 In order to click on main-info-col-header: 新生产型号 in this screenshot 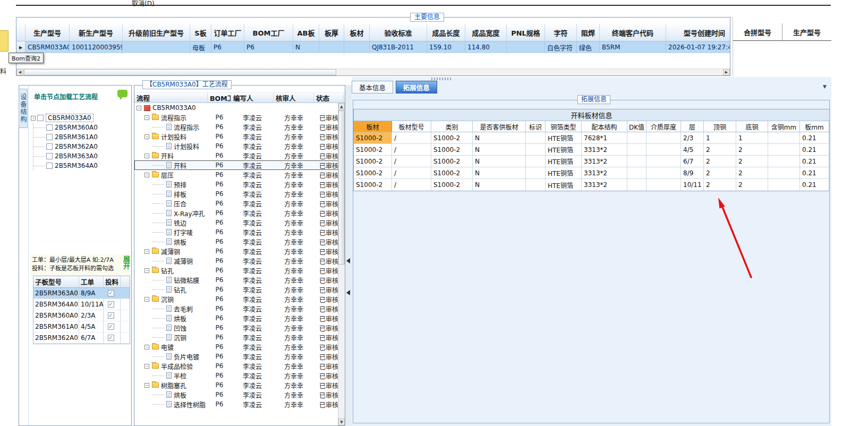, I will do `click(96, 33)`.